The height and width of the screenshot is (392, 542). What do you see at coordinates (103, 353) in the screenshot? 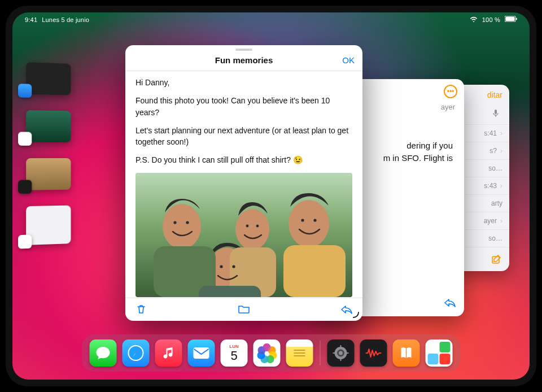
I see `dock-app-messages` at bounding box center [103, 353].